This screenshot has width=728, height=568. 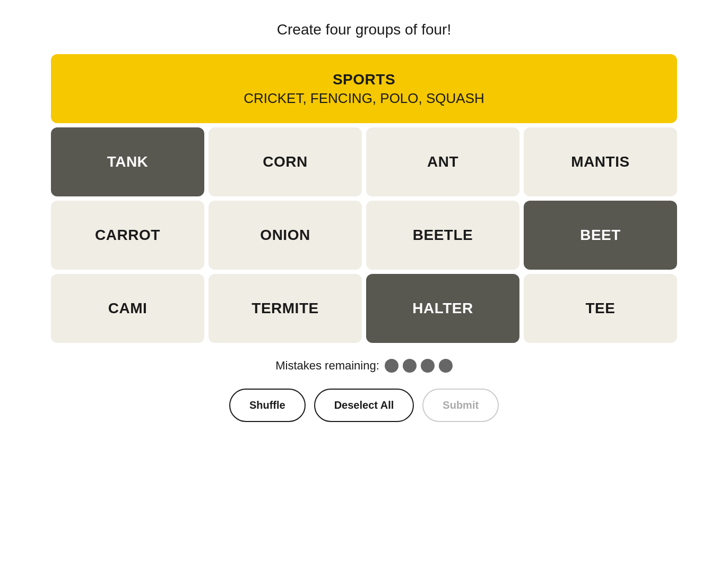 What do you see at coordinates (364, 406) in the screenshot?
I see `deselect-all-button: Deselect All` at bounding box center [364, 406].